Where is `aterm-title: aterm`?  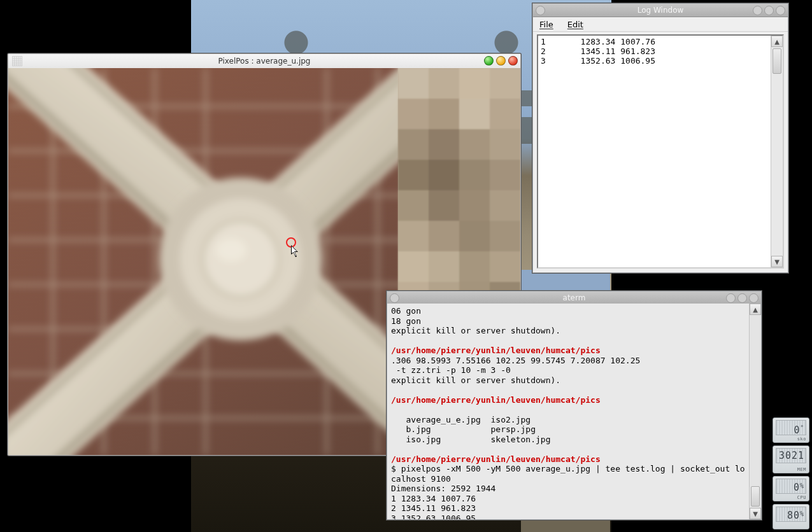 aterm-title: aterm is located at coordinates (574, 298).